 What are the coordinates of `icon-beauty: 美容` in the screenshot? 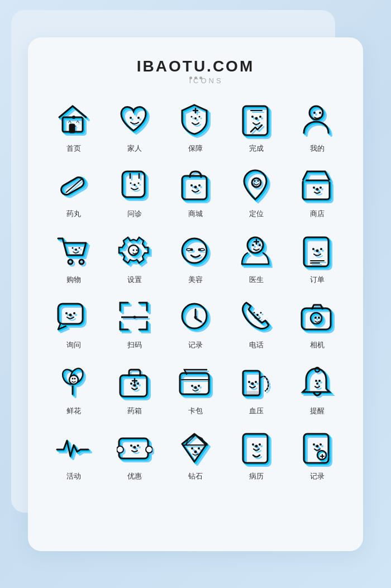 It's located at (196, 257).